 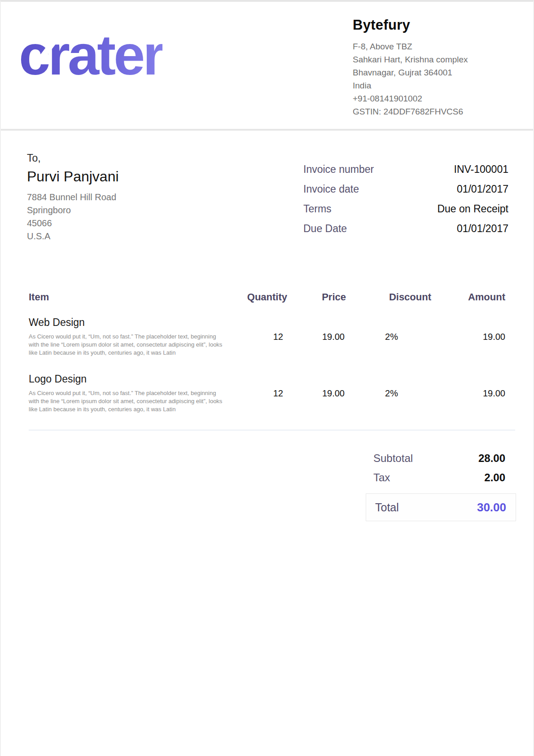 I want to click on invoice-meta: Invoice number INV-100001 Invoice date 0…, so click(x=406, y=199).